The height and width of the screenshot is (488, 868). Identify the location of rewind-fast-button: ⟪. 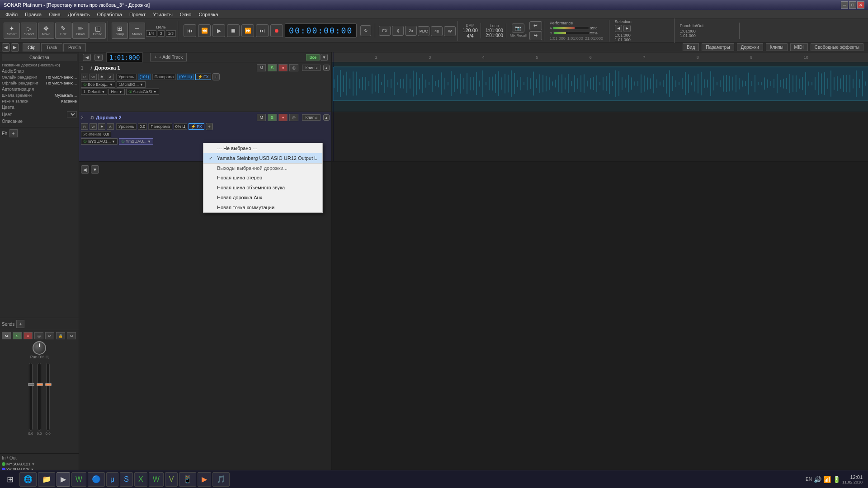
(398, 31).